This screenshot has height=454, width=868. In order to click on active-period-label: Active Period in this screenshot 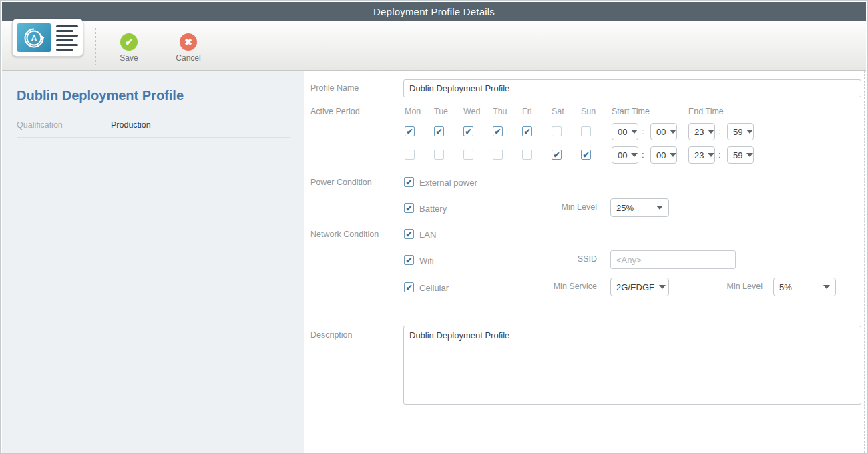, I will do `click(335, 111)`.